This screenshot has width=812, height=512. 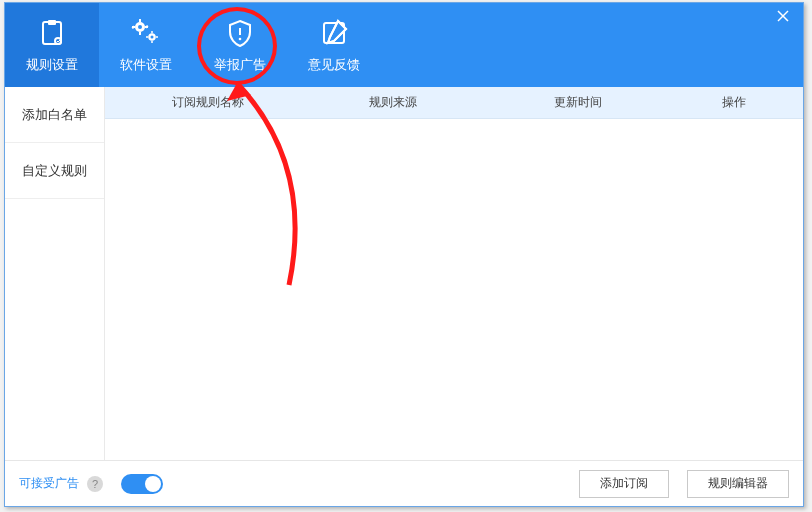 I want to click on tab-report: 举报广告, so click(x=240, y=45).